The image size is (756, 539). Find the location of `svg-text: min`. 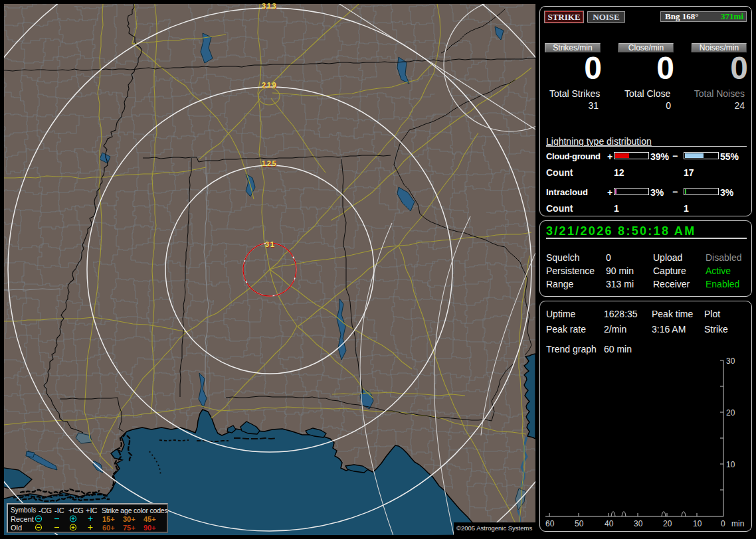

svg-text: min is located at coordinates (737, 524).